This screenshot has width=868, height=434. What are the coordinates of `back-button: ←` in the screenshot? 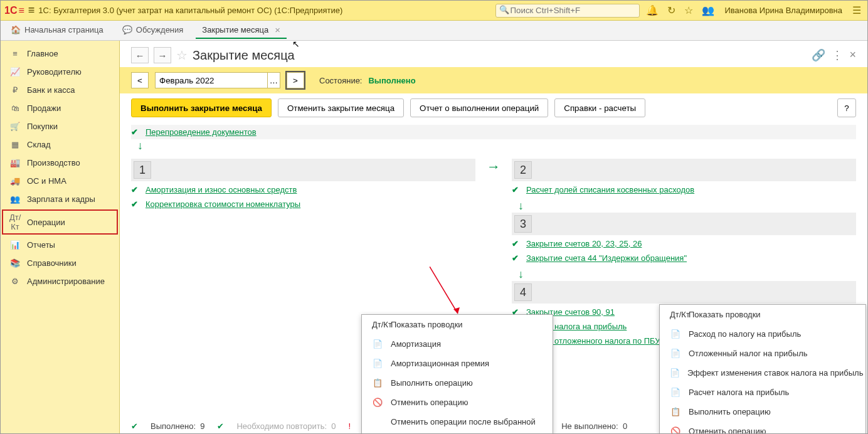 It's located at (140, 55).